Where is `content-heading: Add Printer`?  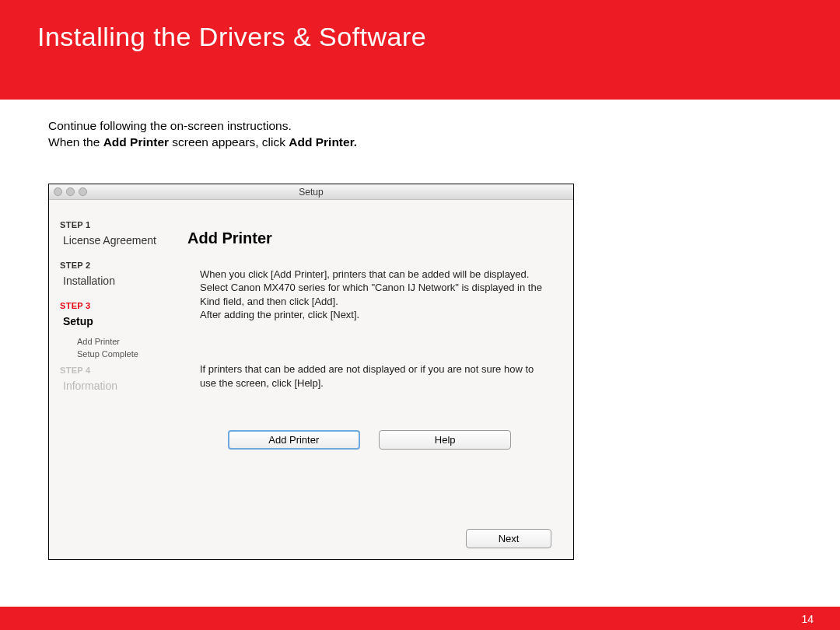 content-heading: Add Printer is located at coordinates (369, 238).